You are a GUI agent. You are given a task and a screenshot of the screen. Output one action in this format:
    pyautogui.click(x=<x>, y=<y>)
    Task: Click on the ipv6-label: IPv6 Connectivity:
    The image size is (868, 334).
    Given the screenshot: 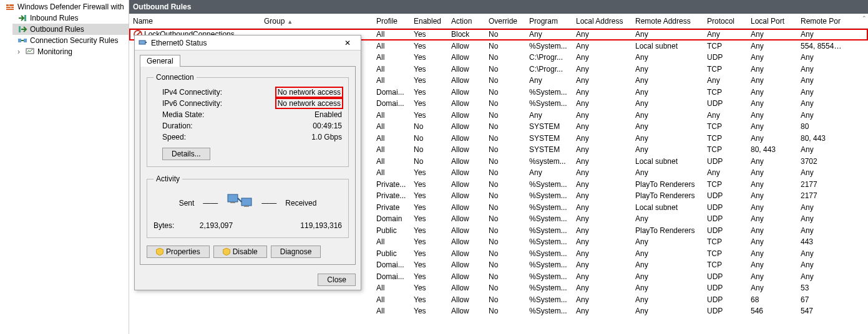 What is the action you would take?
    pyautogui.click(x=188, y=103)
    